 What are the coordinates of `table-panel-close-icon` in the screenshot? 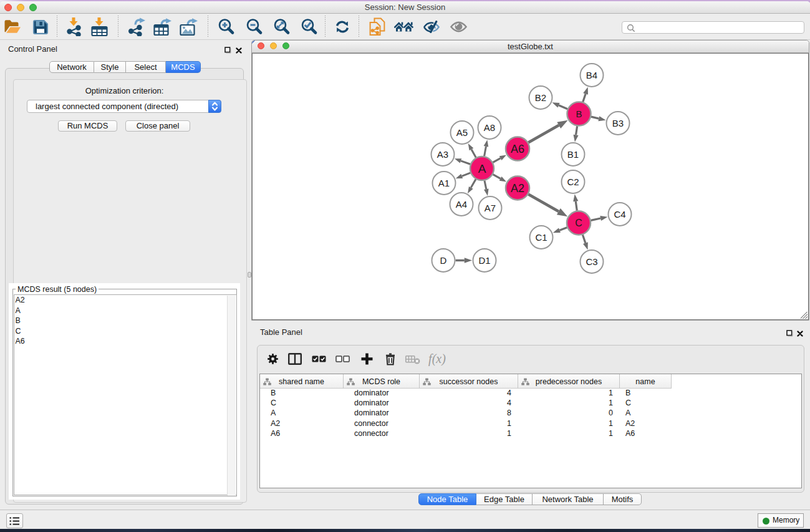 It's located at (800, 334).